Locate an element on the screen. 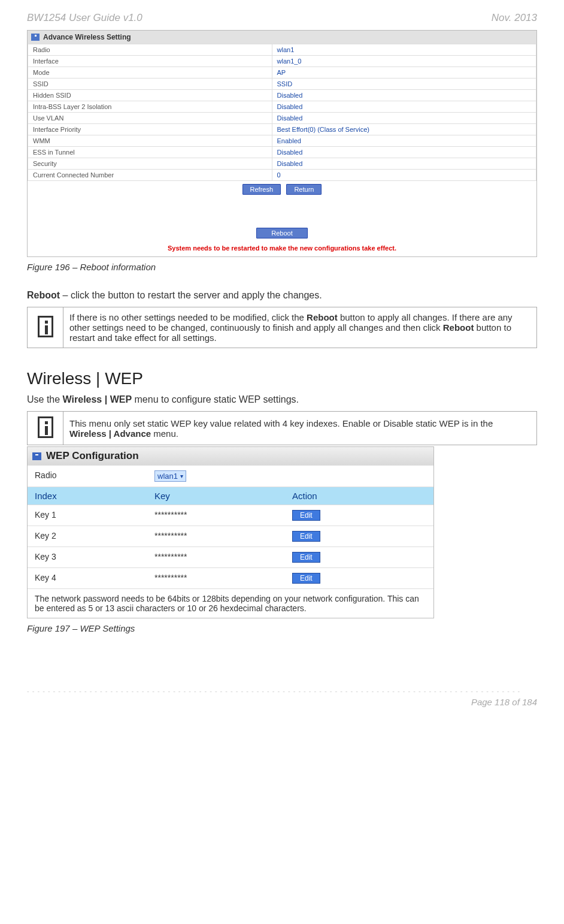  setting-label: ESS in Tunnel is located at coordinates (150, 152).